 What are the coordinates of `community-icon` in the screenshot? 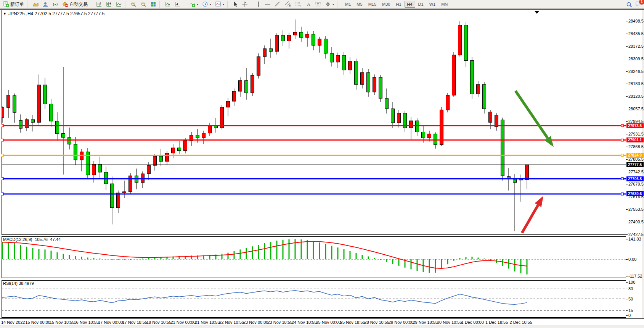 It's located at (45, 4).